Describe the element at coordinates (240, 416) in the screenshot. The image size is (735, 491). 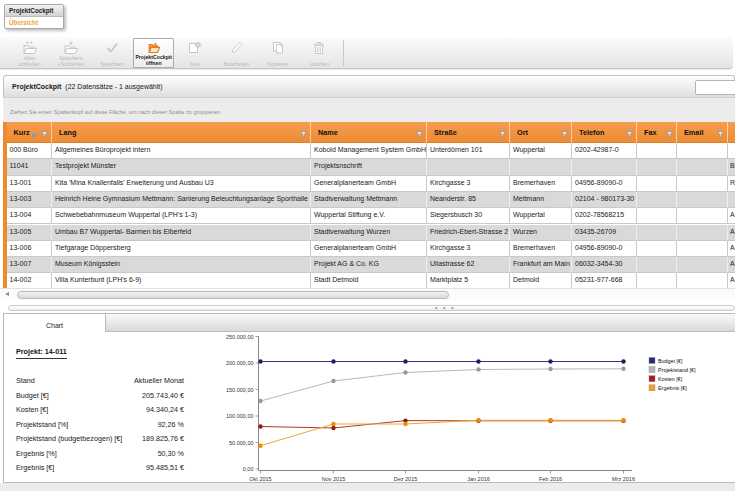
I see `svg-text: 100.000,00` at that location.